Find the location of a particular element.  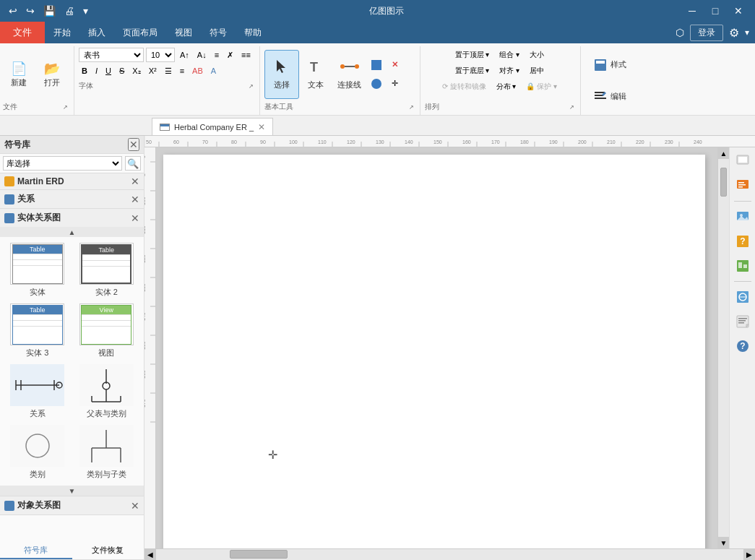

bring-top-button: 置于顶层 ▾ is located at coordinates (473, 55).